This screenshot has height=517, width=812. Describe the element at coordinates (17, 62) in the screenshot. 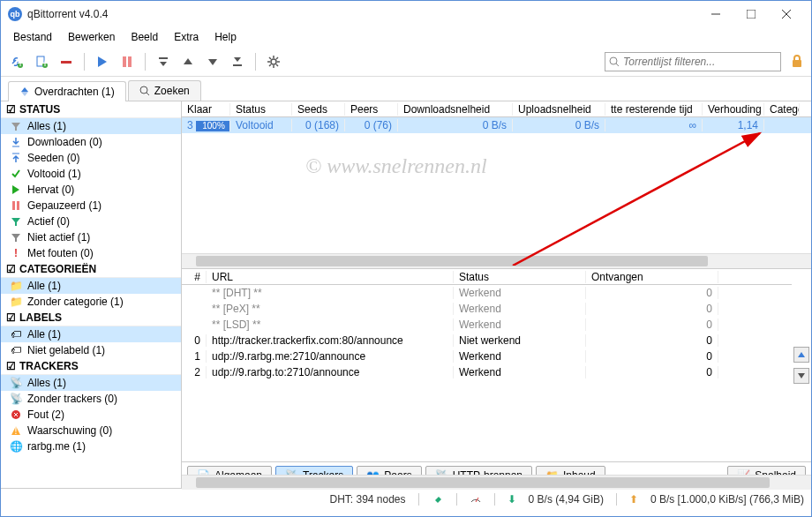

I see `add-link-button: +` at that location.